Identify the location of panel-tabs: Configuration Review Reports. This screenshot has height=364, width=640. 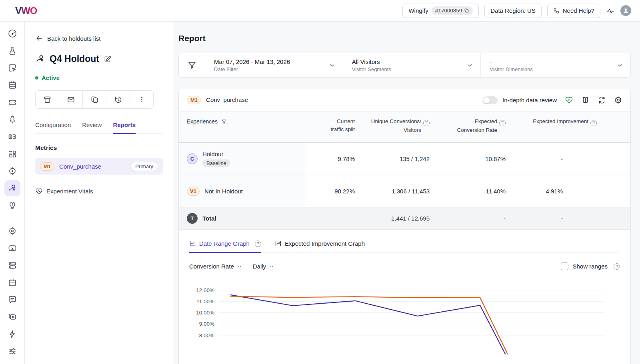
(99, 128).